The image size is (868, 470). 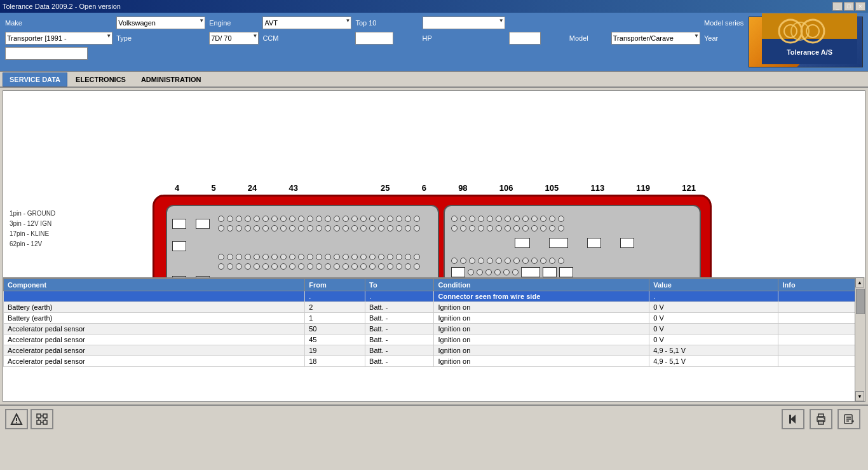 What do you see at coordinates (714, 361) in the screenshot?
I see `cell-value: 4,9 - 5,1 V` at bounding box center [714, 361].